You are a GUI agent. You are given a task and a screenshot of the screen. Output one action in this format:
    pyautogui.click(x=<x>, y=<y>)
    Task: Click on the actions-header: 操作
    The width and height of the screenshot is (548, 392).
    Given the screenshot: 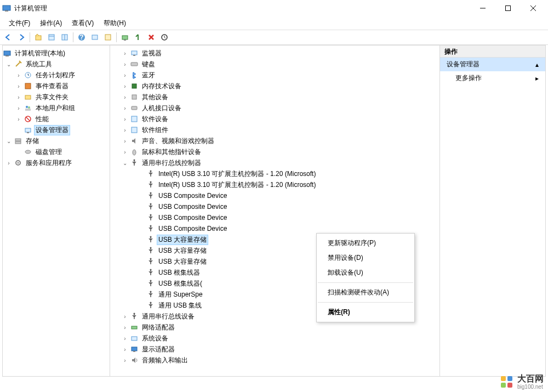 What is the action you would take?
    pyautogui.click(x=493, y=52)
    